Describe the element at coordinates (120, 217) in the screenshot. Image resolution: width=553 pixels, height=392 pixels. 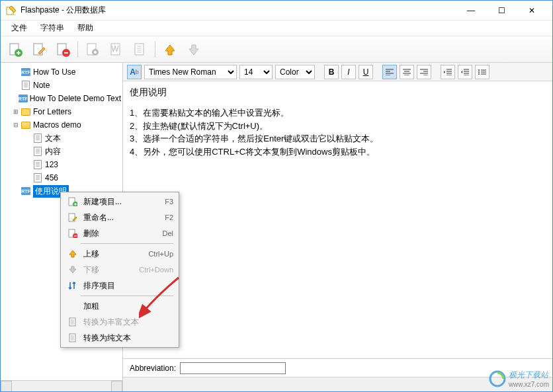
I see `context-menu-item: 重命名...F2` at that location.